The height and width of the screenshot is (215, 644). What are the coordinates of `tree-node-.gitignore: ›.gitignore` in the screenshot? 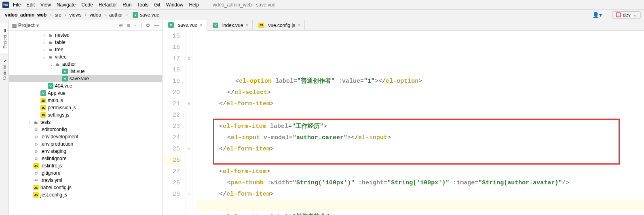 It's located at (86, 173).